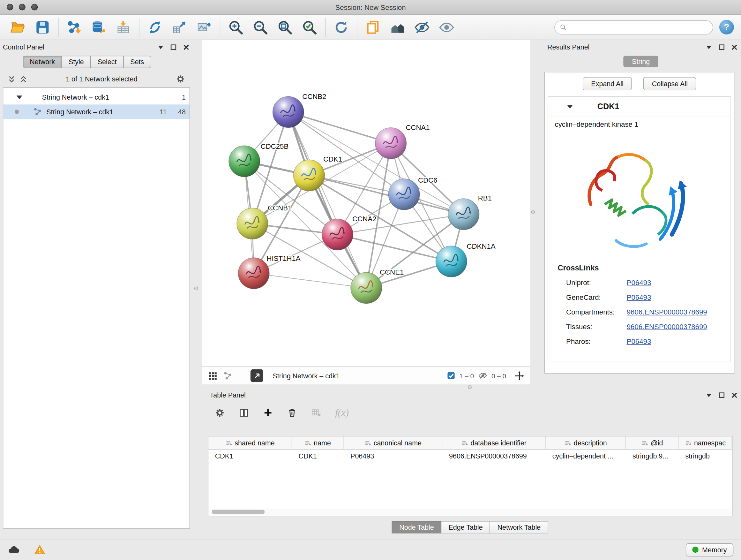  I want to click on trash-button, so click(292, 413).